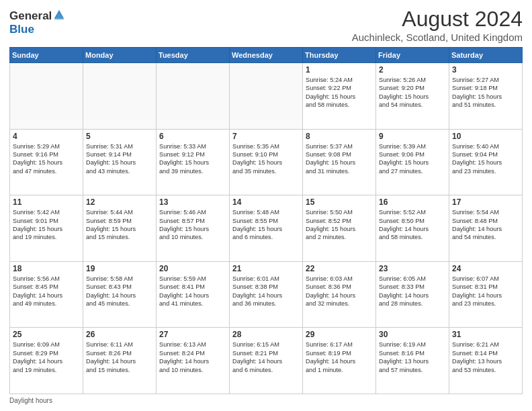  What do you see at coordinates (340, 228) in the screenshot?
I see `calendar-cell: 15Sunrise: 5:50 AM Sunset: 8:52 PM Dayli…` at bounding box center [340, 228].